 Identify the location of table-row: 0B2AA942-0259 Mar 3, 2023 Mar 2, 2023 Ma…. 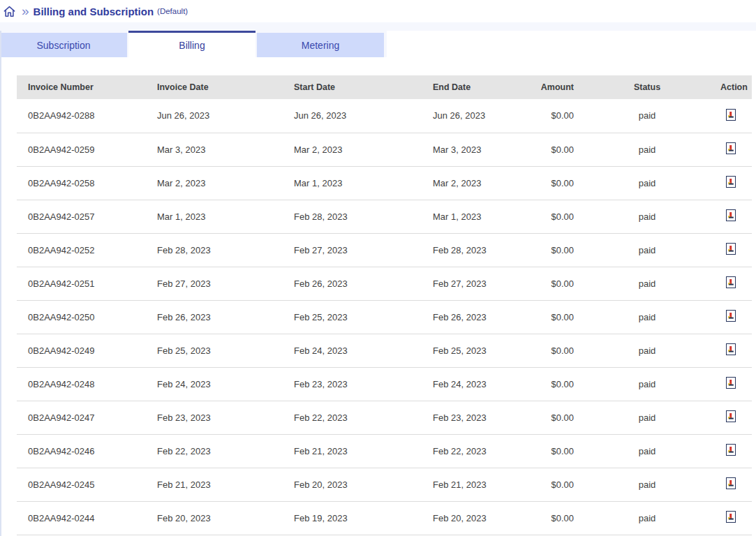
(384, 149).